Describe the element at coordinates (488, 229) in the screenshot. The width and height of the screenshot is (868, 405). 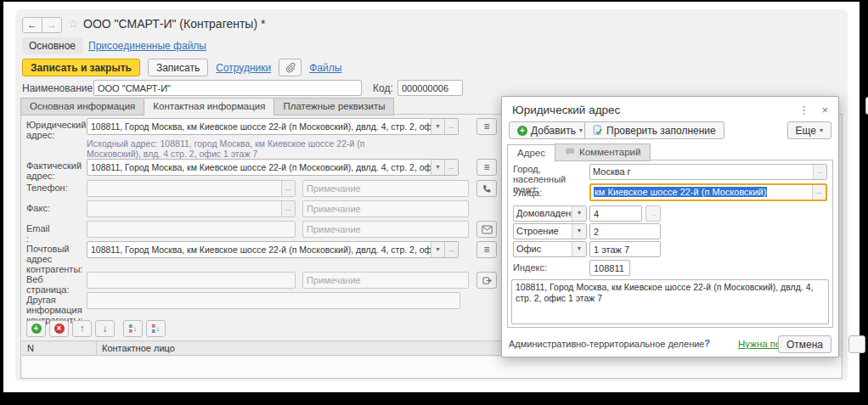
I see `envelope-icon` at that location.